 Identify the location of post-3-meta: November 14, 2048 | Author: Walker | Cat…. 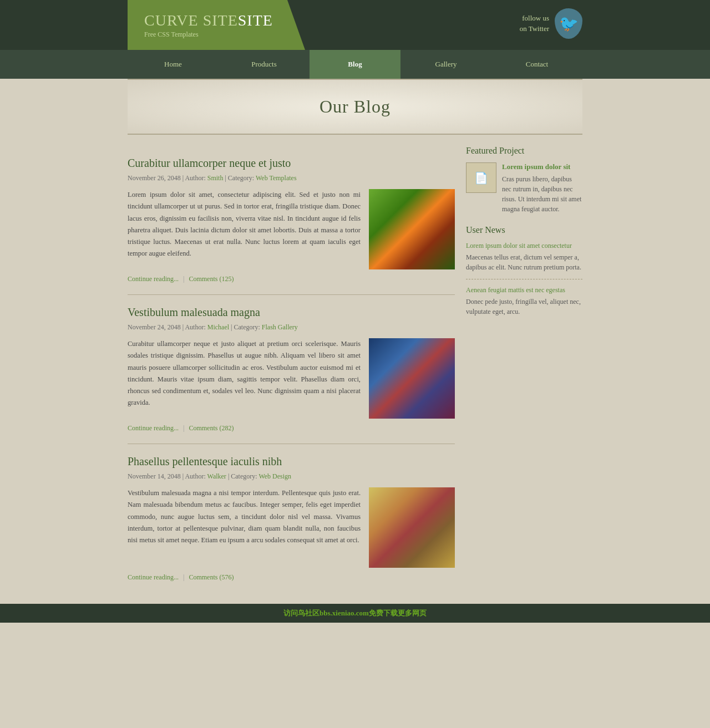
(291, 477).